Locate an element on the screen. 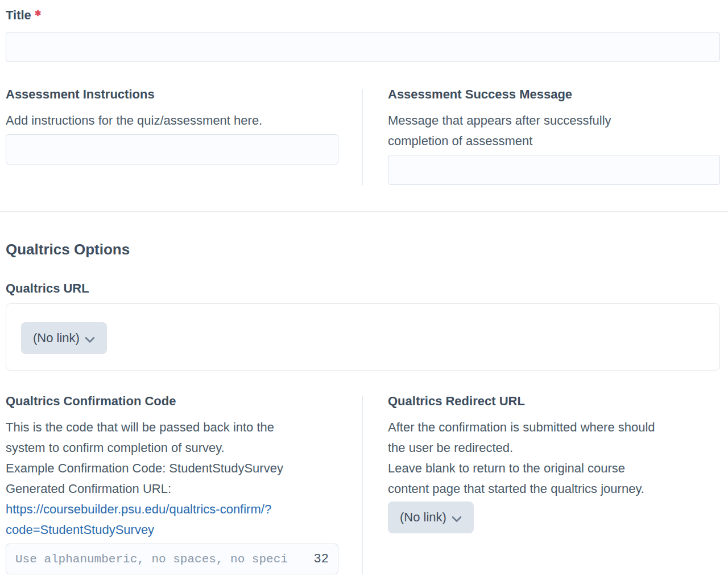 This screenshot has width=728, height=584. qualtrics-redirect-url-field: Qualtrics Redirect URL After the confirm… is located at coordinates (554, 484).